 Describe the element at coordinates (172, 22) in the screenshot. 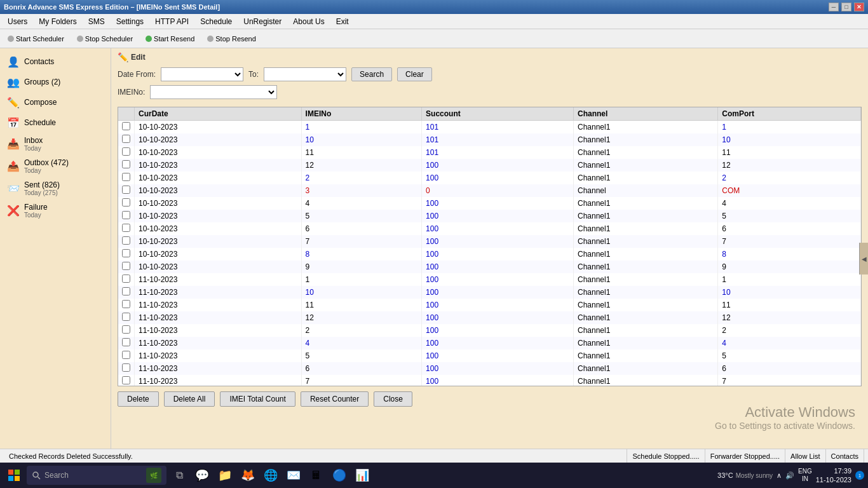

I see `menu-httpapi: HTTP API` at that location.